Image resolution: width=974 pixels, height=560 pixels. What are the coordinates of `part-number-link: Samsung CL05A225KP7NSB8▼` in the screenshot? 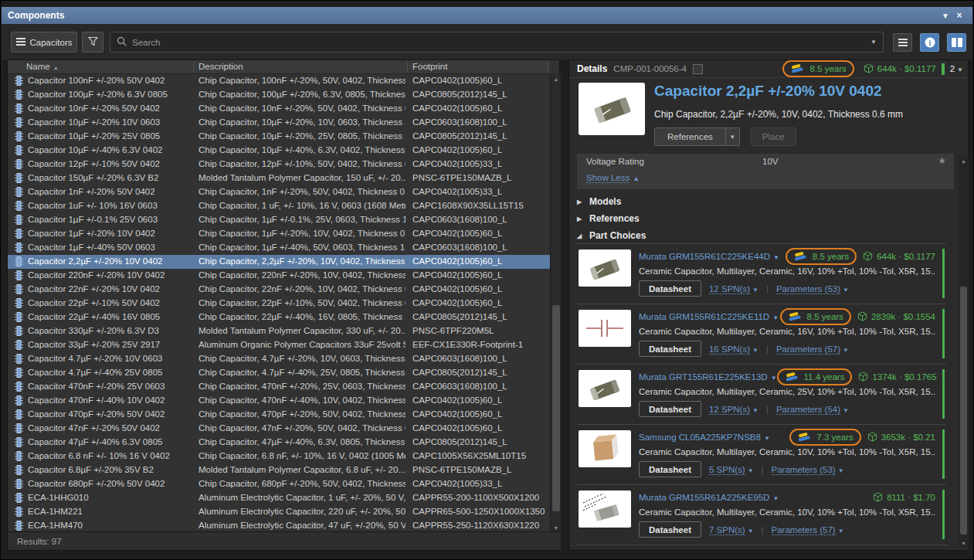 It's located at (704, 437).